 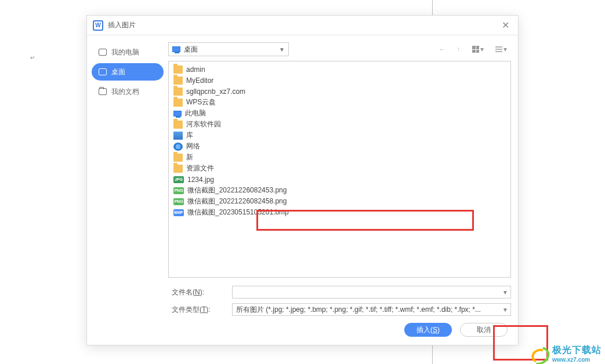 I want to click on file-row: JPG1234.jpg, so click(x=340, y=180).